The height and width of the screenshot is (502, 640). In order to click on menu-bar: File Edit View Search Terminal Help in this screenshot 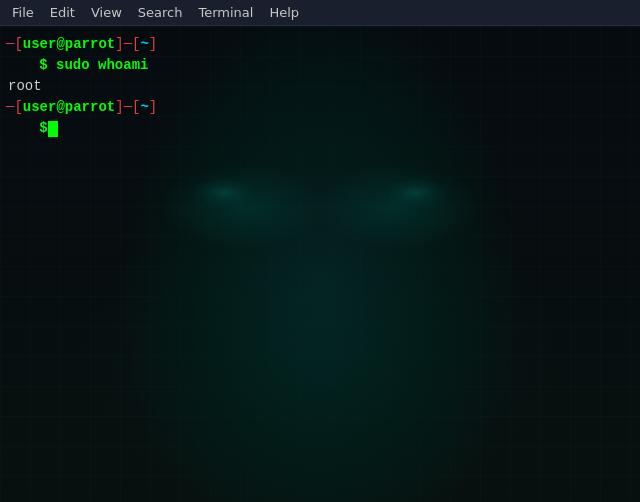, I will do `click(320, 13)`.